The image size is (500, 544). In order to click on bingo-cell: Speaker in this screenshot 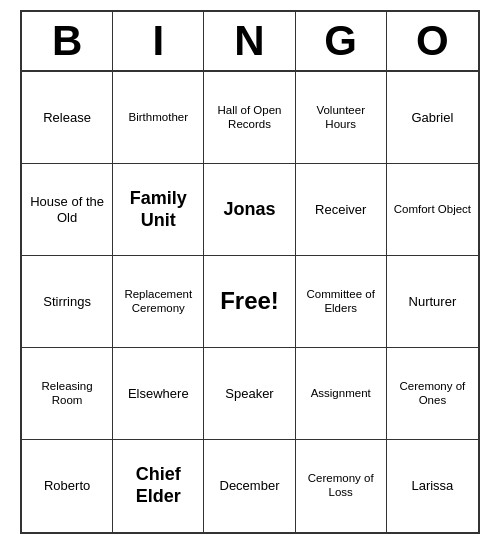, I will do `click(250, 394)`.